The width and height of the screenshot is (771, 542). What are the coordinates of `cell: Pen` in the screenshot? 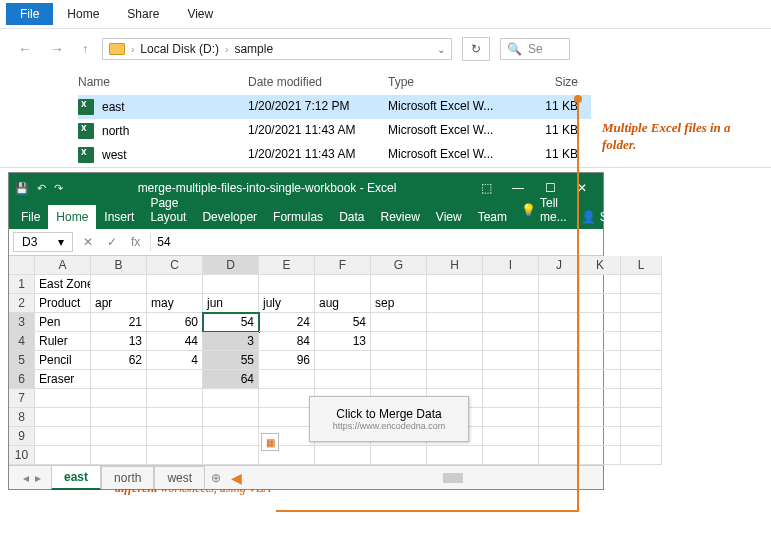 It's located at (63, 322).